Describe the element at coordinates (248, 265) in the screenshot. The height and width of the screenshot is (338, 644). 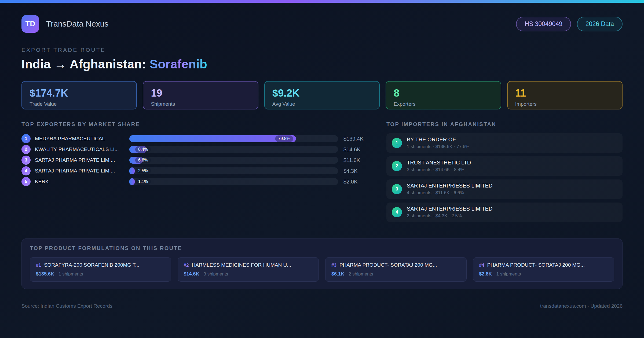
I see `product-title-line: #2 HARMLESS MEDICINES FOR HUMAN U...` at that location.